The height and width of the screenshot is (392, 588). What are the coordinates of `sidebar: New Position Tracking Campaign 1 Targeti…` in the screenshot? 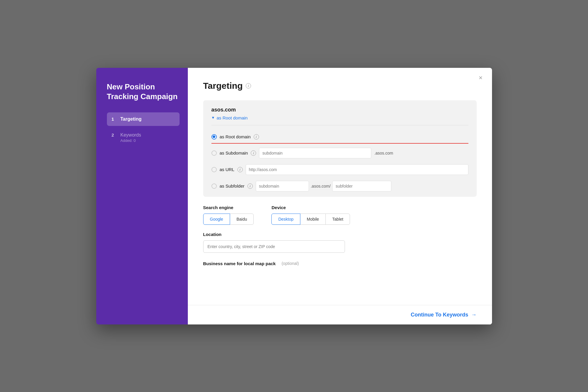 It's located at (142, 196).